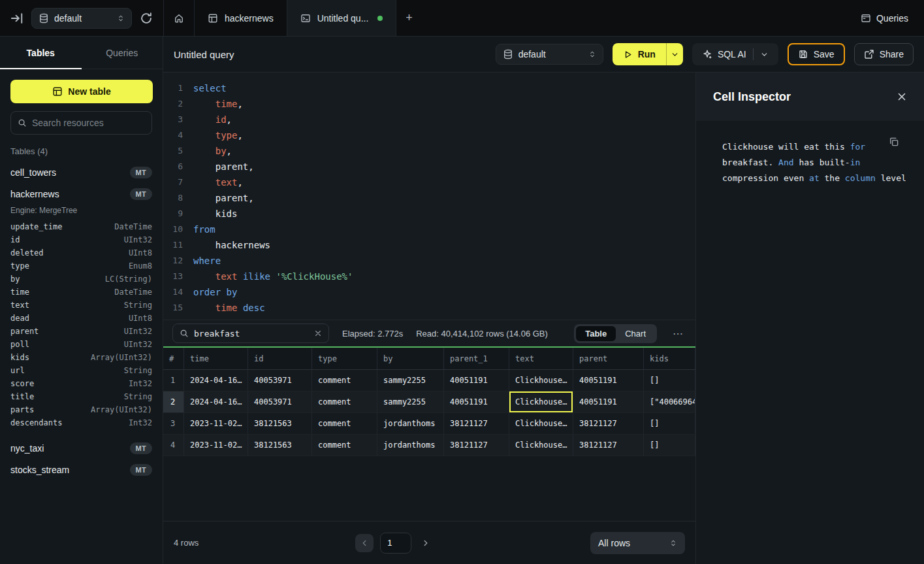 The image size is (924, 564). Describe the element at coordinates (241, 18) in the screenshot. I see `tab-hackernews: hackernews` at that location.